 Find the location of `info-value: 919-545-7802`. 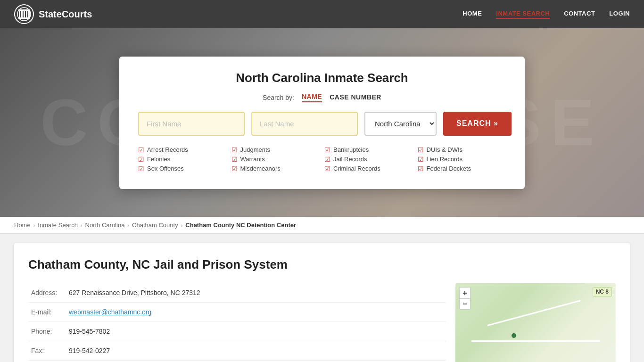

info-value: 919-545-7802 is located at coordinates (256, 332).